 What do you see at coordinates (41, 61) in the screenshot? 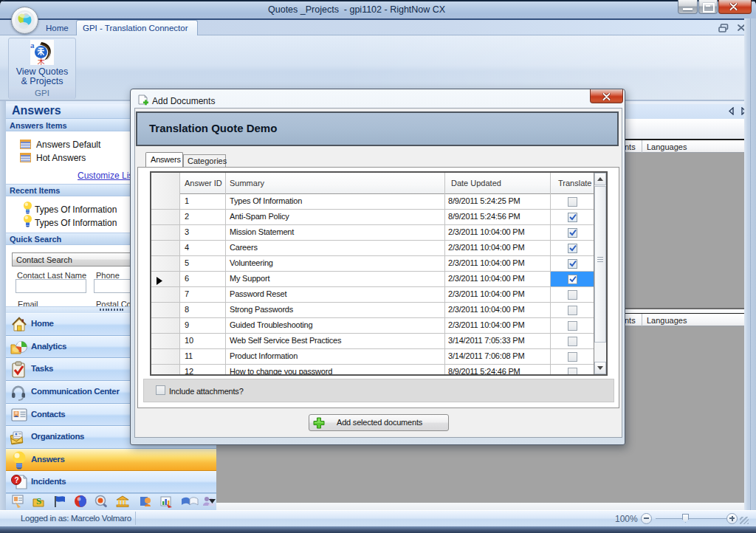
I see `svg-text: 木` at bounding box center [41, 61].